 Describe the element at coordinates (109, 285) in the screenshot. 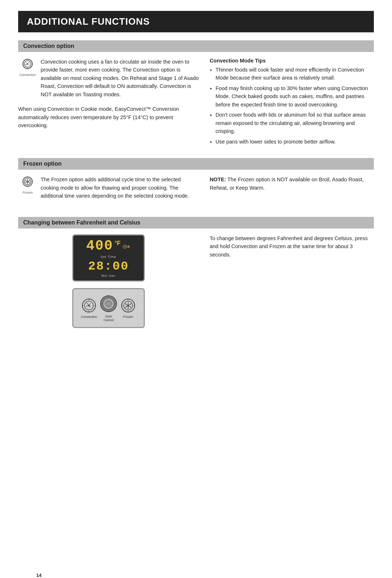

I see `fahrenheit-left: 400 °F` at that location.